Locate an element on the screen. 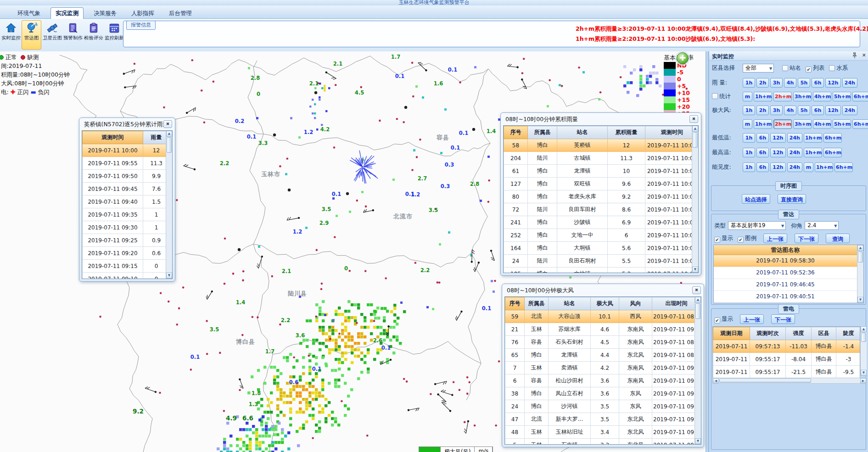 The width and height of the screenshot is (868, 452). lightning-show-checkbox: ✔显示 is located at coordinates (726, 318).